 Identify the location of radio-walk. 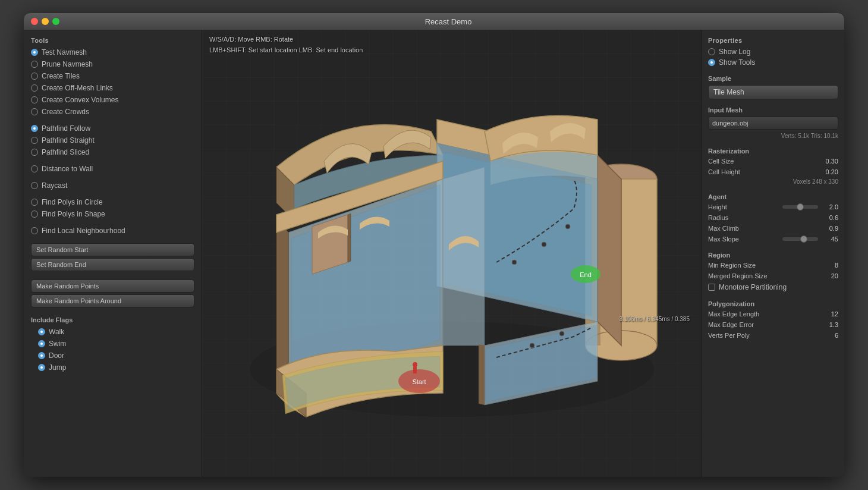
(42, 332).